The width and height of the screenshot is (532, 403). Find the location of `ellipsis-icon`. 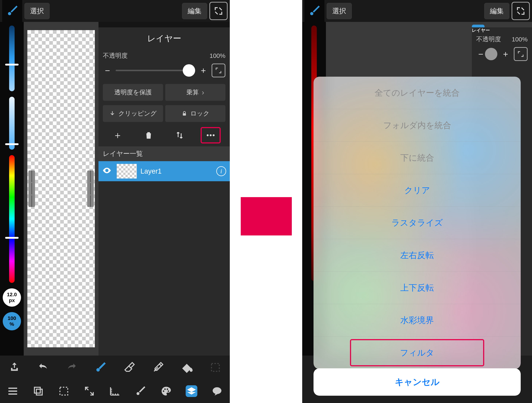

ellipsis-icon is located at coordinates (211, 135).